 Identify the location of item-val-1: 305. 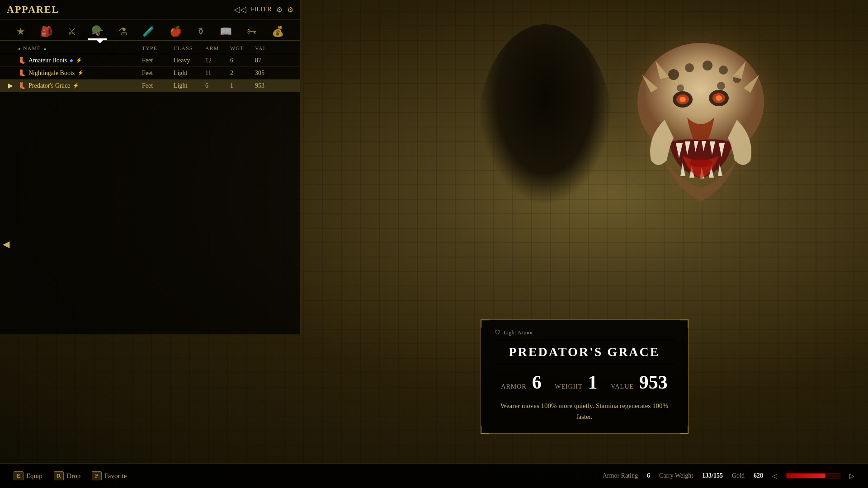
(269, 73).